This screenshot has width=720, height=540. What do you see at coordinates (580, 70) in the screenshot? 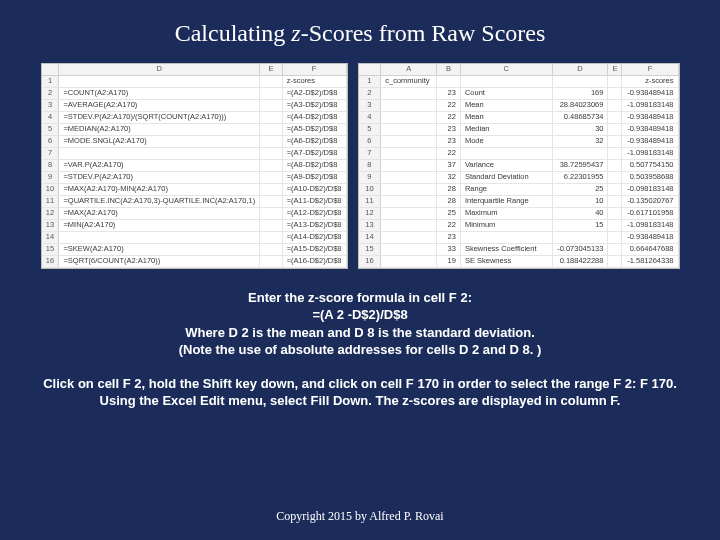
I see `col-header: D` at bounding box center [580, 70].